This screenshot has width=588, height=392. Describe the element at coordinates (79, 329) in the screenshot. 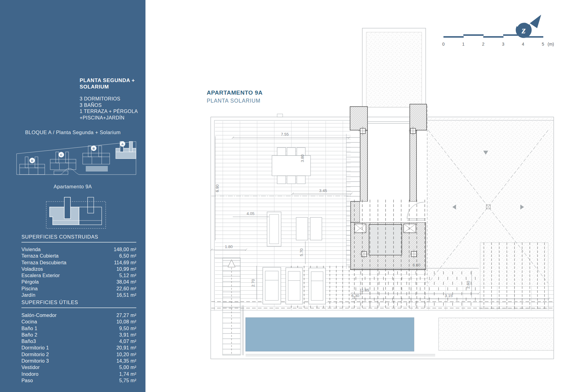

I see `area-row: Baño 1 9,50 m²` at that location.